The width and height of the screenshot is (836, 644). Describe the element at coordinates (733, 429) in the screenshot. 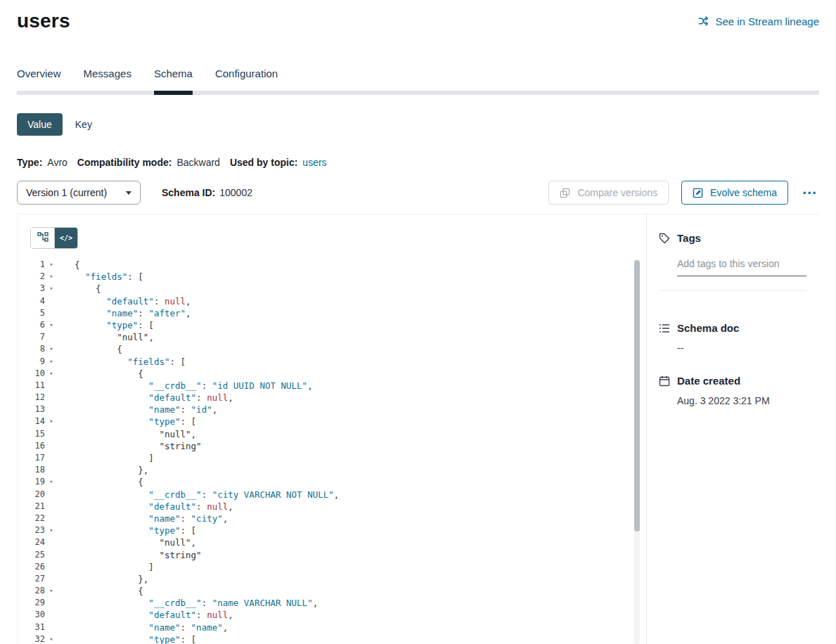

I see `schema-sidebar: Tags Schema doc --` at that location.